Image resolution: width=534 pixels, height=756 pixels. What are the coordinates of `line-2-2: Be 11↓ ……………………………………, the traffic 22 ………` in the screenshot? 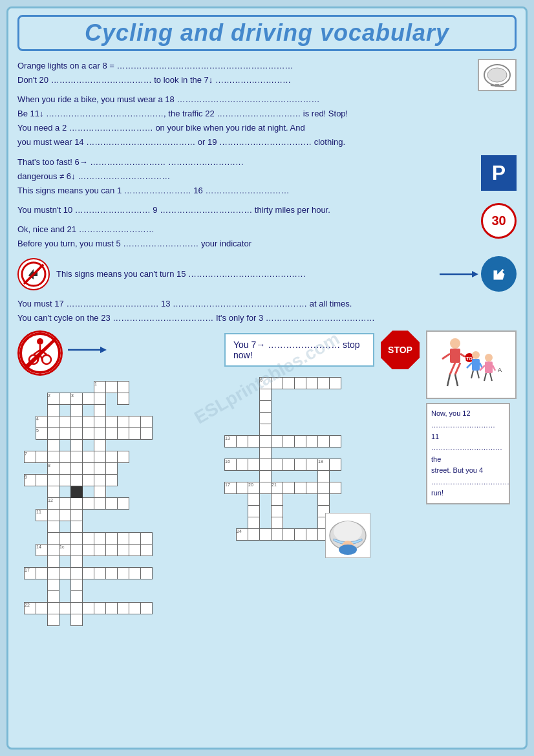 It's located at (267, 114).